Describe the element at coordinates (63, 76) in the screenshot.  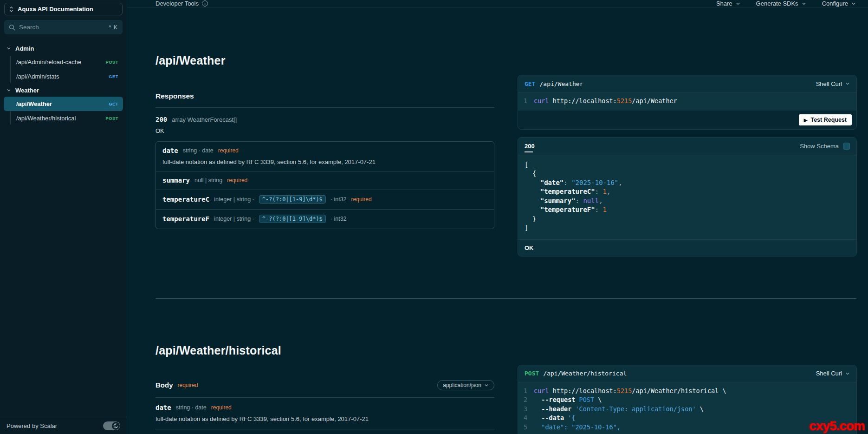
I see `sidebar-item-admin-stats: /api/Admin/stats GET` at that location.